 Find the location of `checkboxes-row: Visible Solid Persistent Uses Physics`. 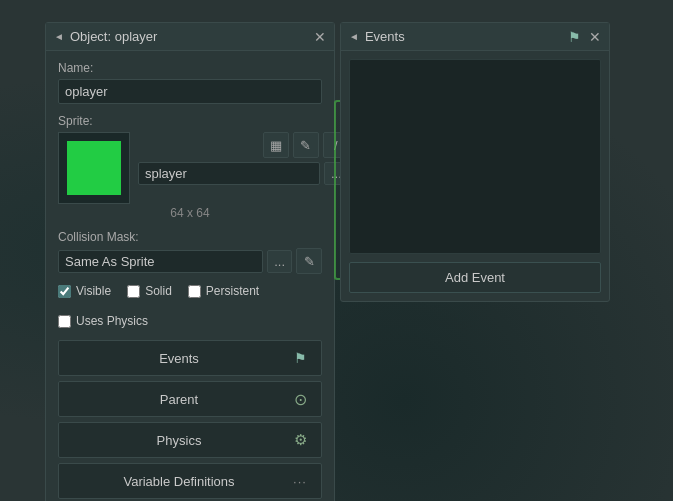

checkboxes-row: Visible Solid Persistent Uses Physics is located at coordinates (190, 306).